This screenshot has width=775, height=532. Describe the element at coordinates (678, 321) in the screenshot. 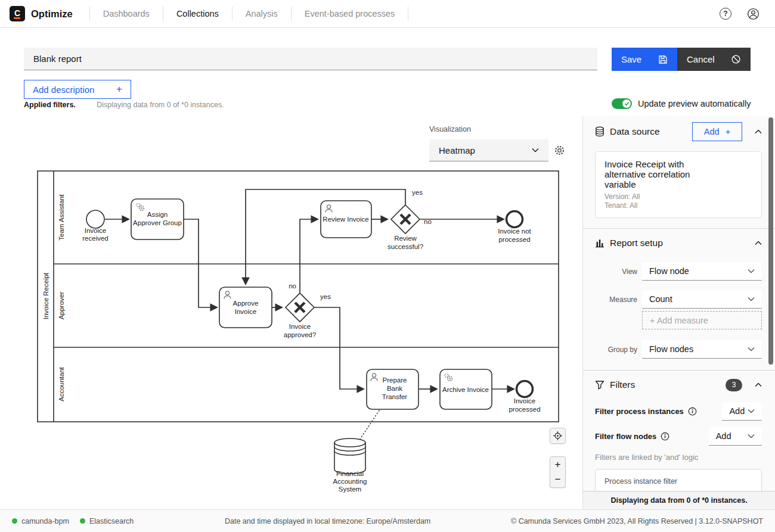

I see `add-measure-row: + Add measure` at that location.